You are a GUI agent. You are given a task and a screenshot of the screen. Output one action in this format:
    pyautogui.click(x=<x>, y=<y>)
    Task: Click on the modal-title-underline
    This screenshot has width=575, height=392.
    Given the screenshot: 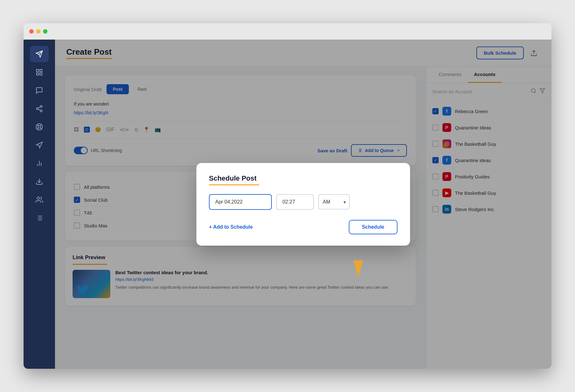 What is the action you would take?
    pyautogui.click(x=234, y=185)
    